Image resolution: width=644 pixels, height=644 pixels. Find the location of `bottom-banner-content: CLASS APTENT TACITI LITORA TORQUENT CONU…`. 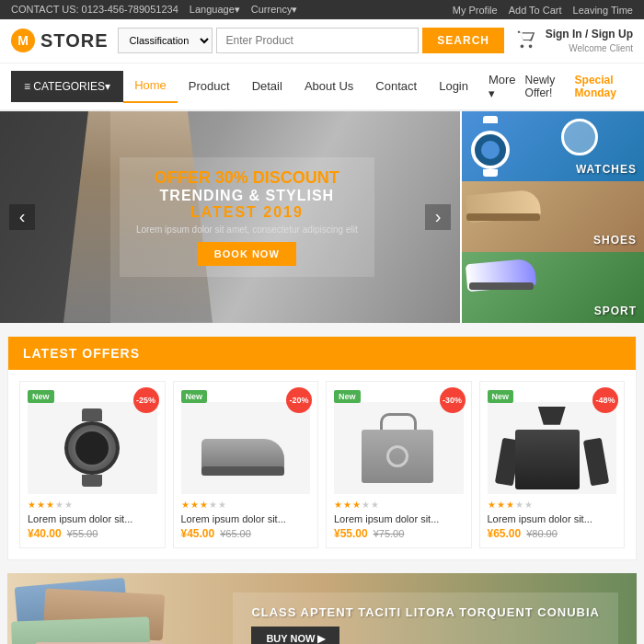

bottom-banner-content: CLASS APTENT TACITI LITORA TORQUENT CONU… is located at coordinates (425, 618).